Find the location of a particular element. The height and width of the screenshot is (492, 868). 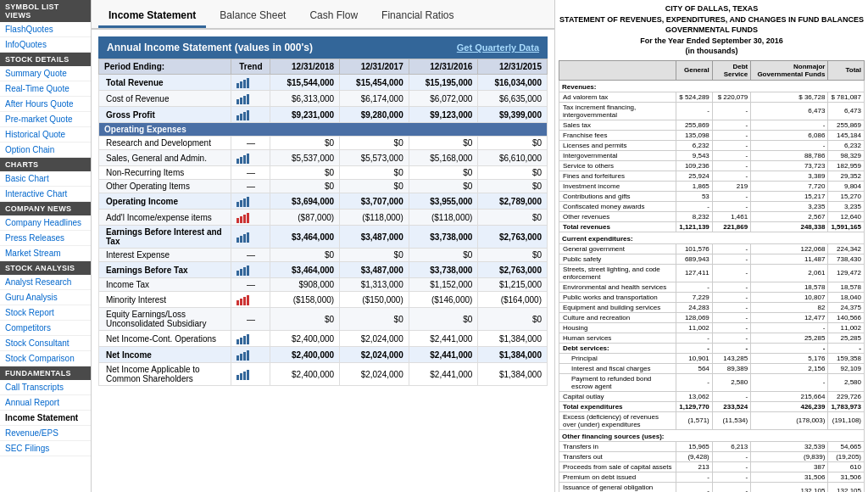

income-cell-v2: $3,487,000 is located at coordinates (375, 238).